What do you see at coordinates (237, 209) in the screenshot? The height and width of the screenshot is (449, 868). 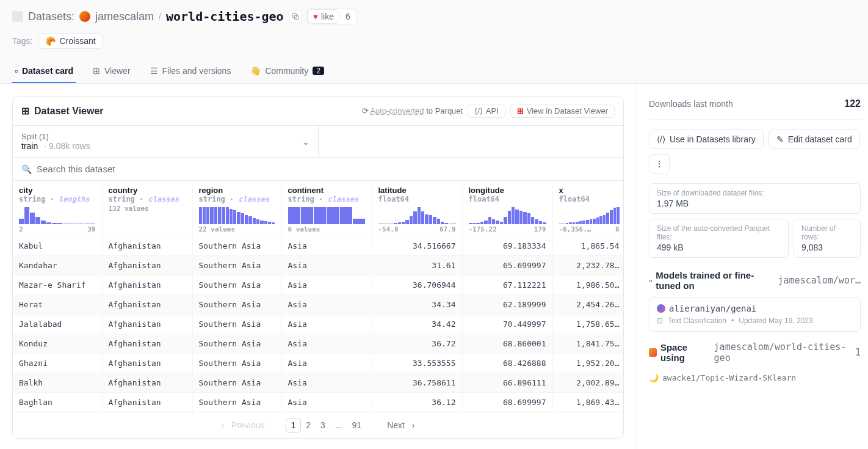 I see `column-header-region: regionstring · classes22 values` at bounding box center [237, 209].